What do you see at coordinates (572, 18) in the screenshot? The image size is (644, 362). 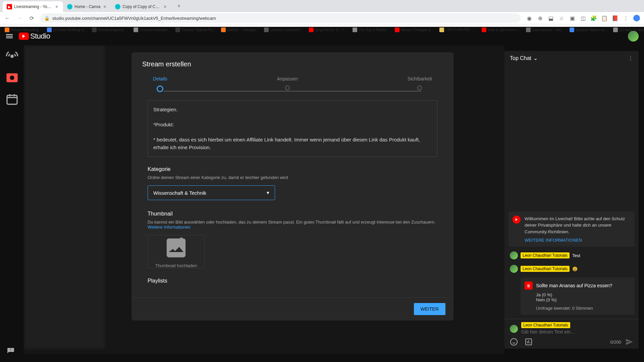 I see `extension-icon: ▣` at bounding box center [572, 18].